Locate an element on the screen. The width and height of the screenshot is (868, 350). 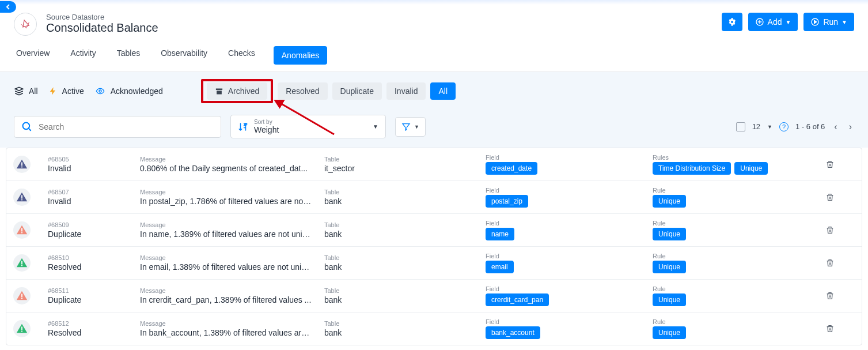
filter-pill-duplicate: Duplicate is located at coordinates (357, 91).